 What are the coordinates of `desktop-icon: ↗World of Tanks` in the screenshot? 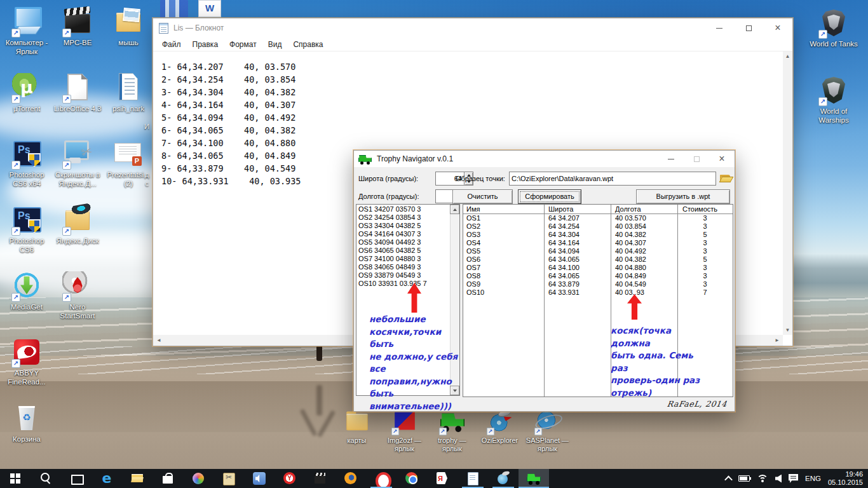 It's located at (834, 39).